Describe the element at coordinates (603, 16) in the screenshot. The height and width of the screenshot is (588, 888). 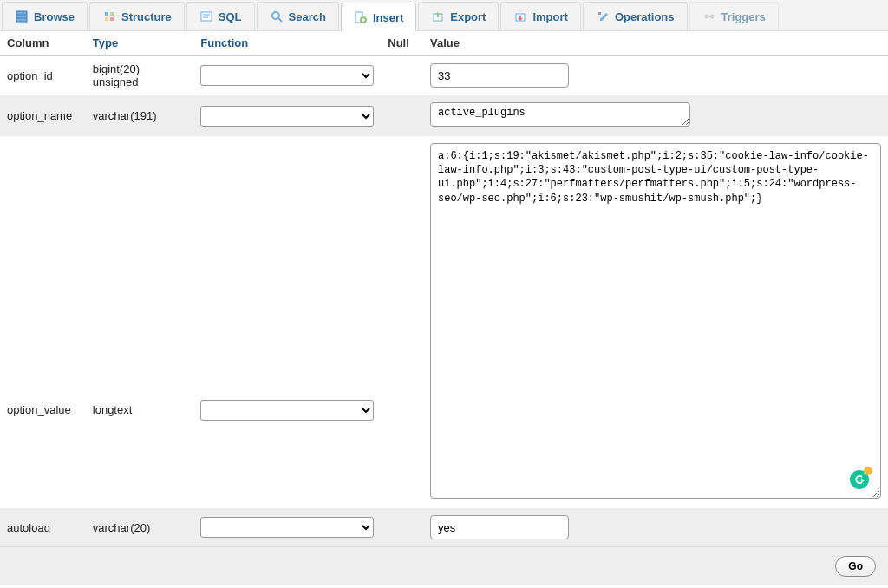
I see `operations-icon` at that location.